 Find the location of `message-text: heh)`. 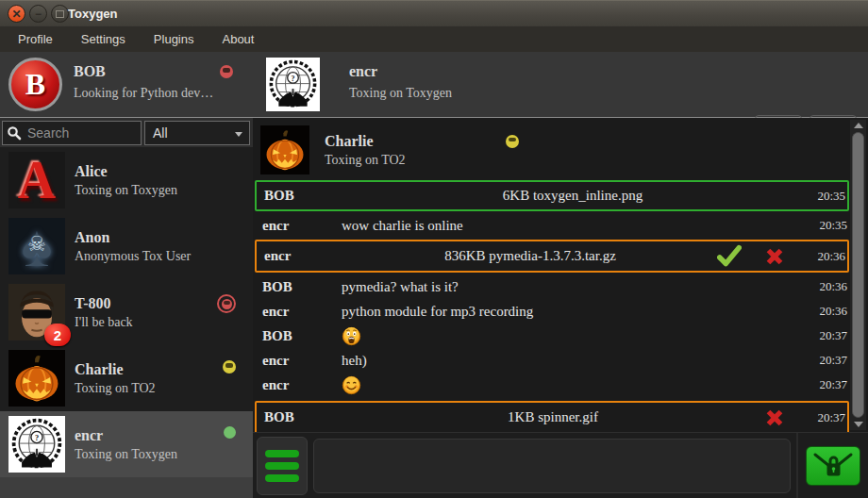

message-text: heh) is located at coordinates (573, 360).